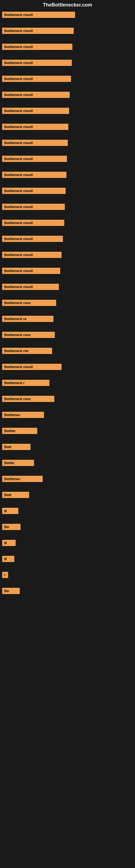 The height and width of the screenshot is (868, 135). What do you see at coordinates (18, 463) in the screenshot?
I see `bottleneck-bar: Bottle` at bounding box center [18, 463].